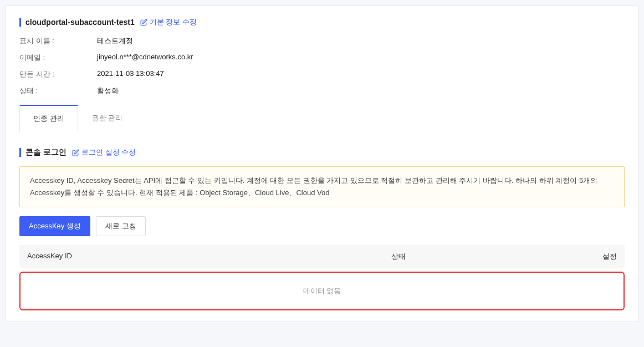  I want to click on email-label: 이메일 :, so click(58, 58).